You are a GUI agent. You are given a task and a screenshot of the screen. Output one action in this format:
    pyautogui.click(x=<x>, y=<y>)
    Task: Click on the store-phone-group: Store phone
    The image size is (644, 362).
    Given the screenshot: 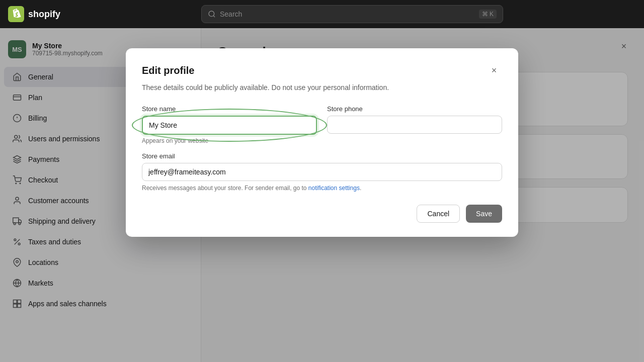 What is the action you would take?
    pyautogui.click(x=415, y=125)
    